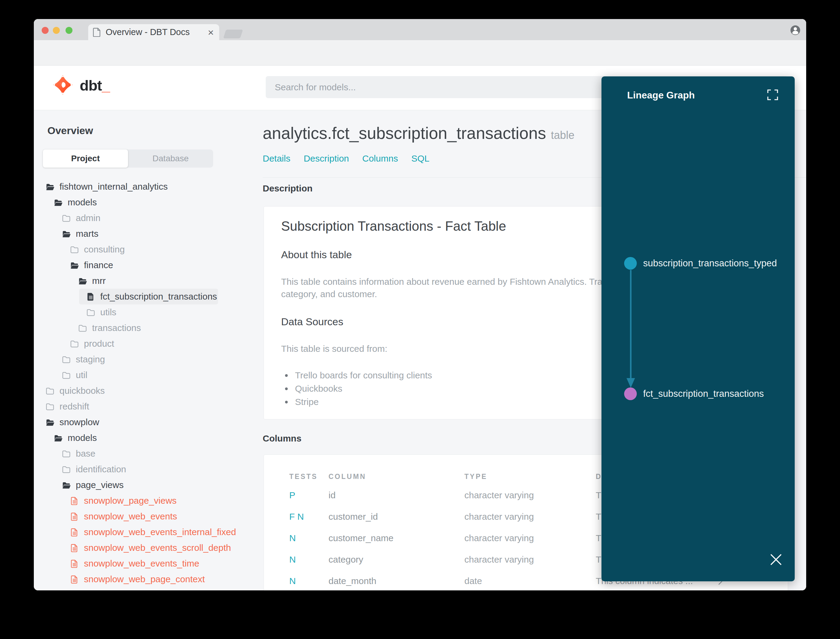 This screenshot has width=840, height=639. What do you see at coordinates (91, 359) in the screenshot?
I see `tree-item-label: staging` at bounding box center [91, 359].